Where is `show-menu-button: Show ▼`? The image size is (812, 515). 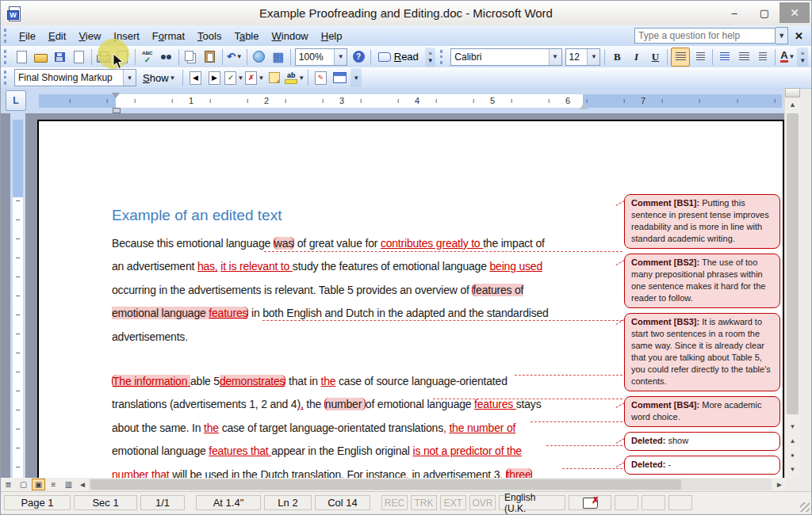
show-menu-button: Show ▼ is located at coordinates (159, 78).